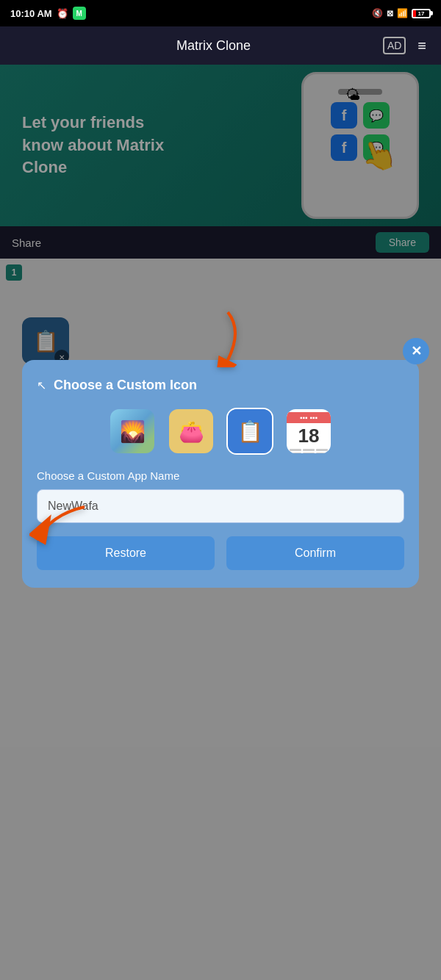  I want to click on restore-button: Restore, so click(126, 553).